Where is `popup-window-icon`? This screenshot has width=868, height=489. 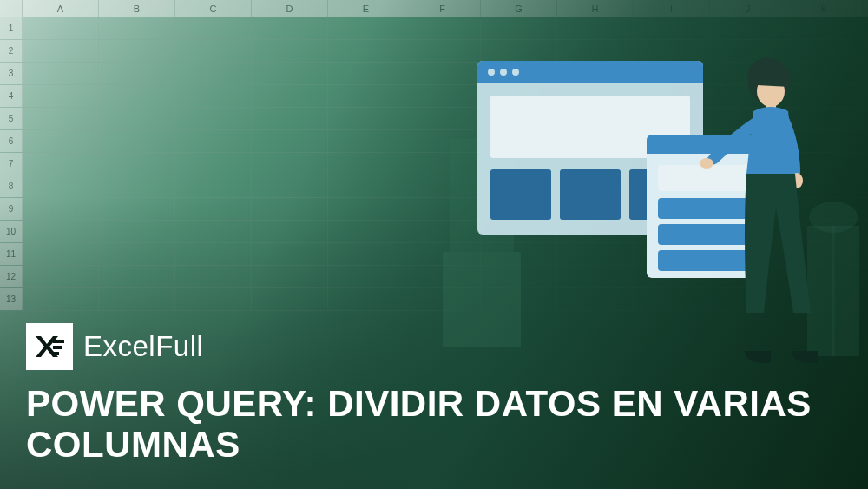 popup-window-icon is located at coordinates (703, 207).